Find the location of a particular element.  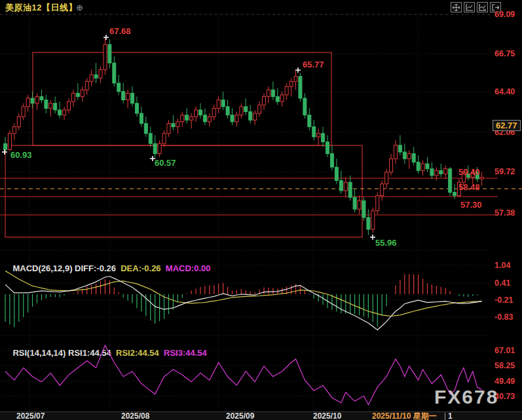

time-axis-label: 2025/07 is located at coordinates (30, 416).